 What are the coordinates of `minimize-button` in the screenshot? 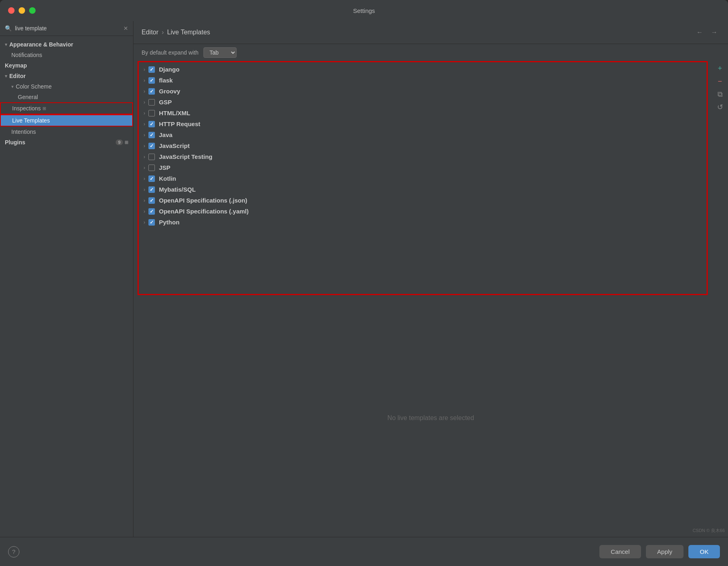 It's located at (22, 11).